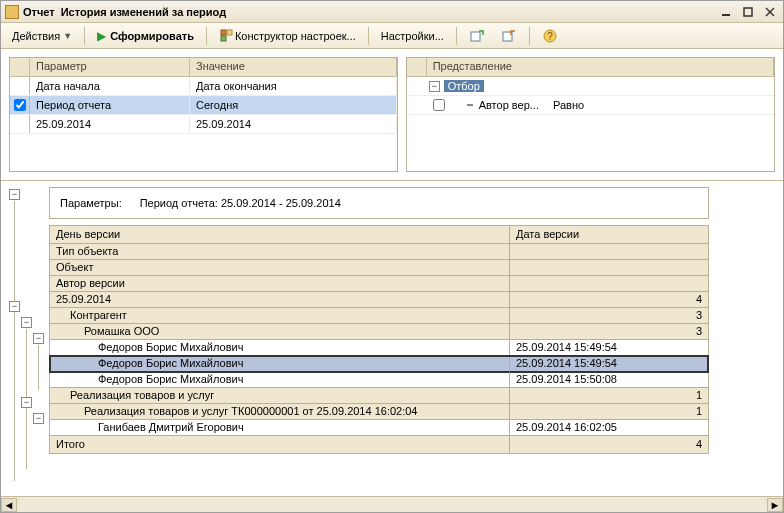 The height and width of the screenshot is (513, 784). What do you see at coordinates (36, 36) in the screenshot?
I see `actions-label: Действия` at bounding box center [36, 36].